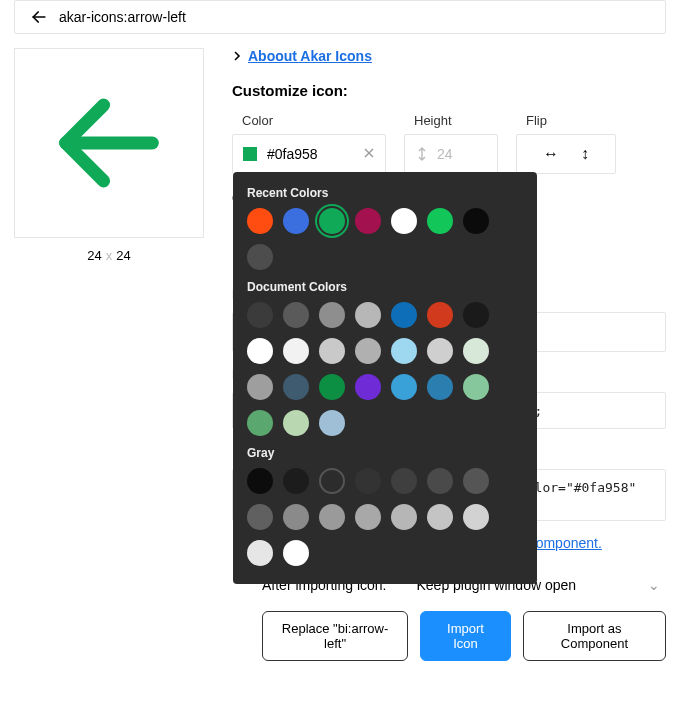 The height and width of the screenshot is (719, 680). I want to click on height-field-label: Height, so click(456, 120).